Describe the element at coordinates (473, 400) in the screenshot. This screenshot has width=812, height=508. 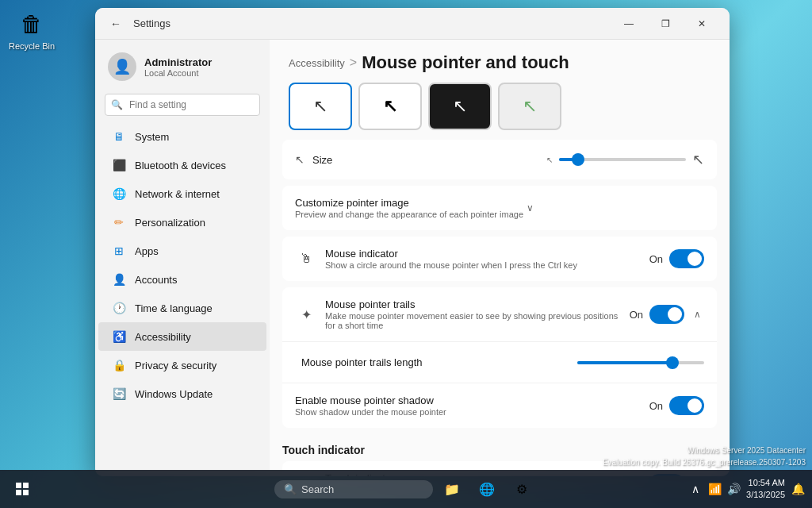
I see `pointer-shadow-title: Enable mouse pointer shadow` at that location.